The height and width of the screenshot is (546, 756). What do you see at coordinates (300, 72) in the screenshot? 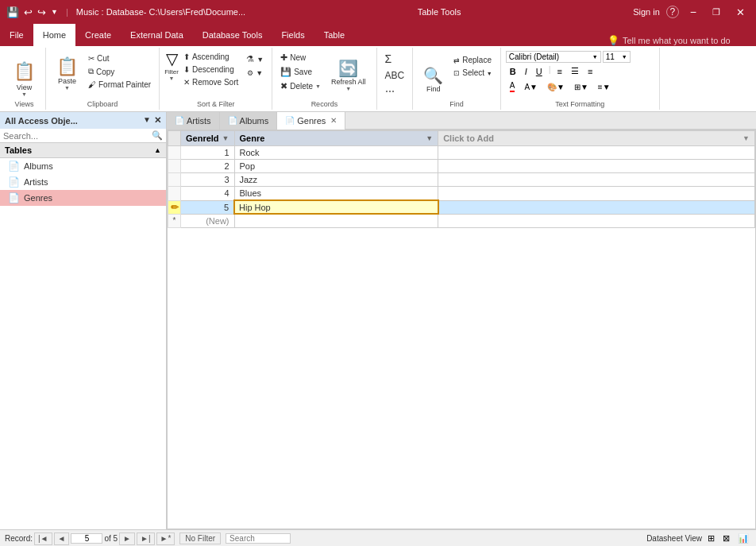
I see `save-record-btn: 💾 Save` at bounding box center [300, 72].